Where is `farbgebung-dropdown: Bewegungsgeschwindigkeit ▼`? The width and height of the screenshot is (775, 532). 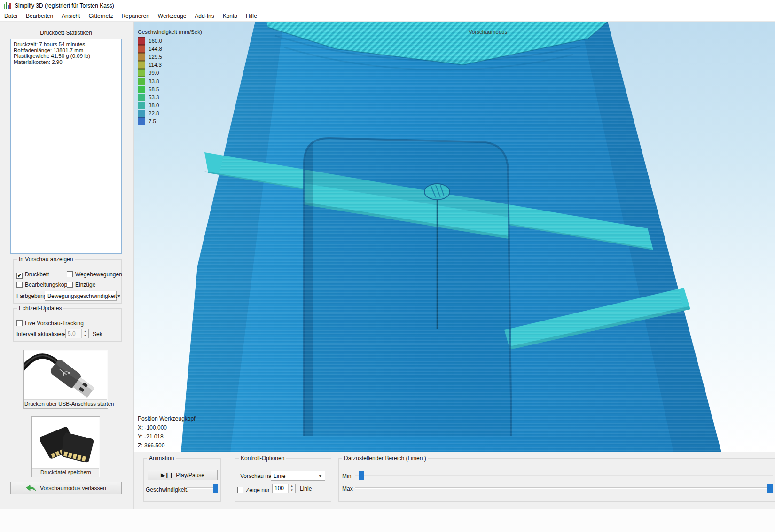
farbgebung-dropdown: Bewegungsgeschwindigkeit ▼ is located at coordinates (81, 296).